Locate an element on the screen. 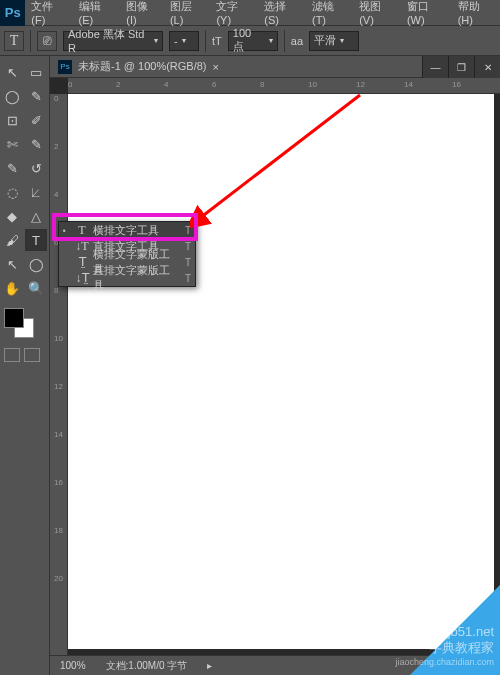 This screenshot has height=675, width=500. anti-alias-select: 平滑 ▾ is located at coordinates (334, 41).